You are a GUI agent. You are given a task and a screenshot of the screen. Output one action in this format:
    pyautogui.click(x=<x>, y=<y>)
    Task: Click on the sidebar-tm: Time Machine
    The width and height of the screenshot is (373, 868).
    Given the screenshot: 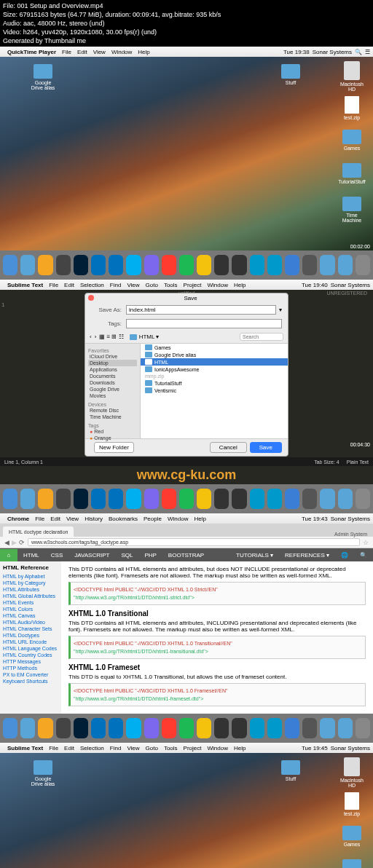 What is the action you would take?
    pyautogui.click(x=112, y=417)
    